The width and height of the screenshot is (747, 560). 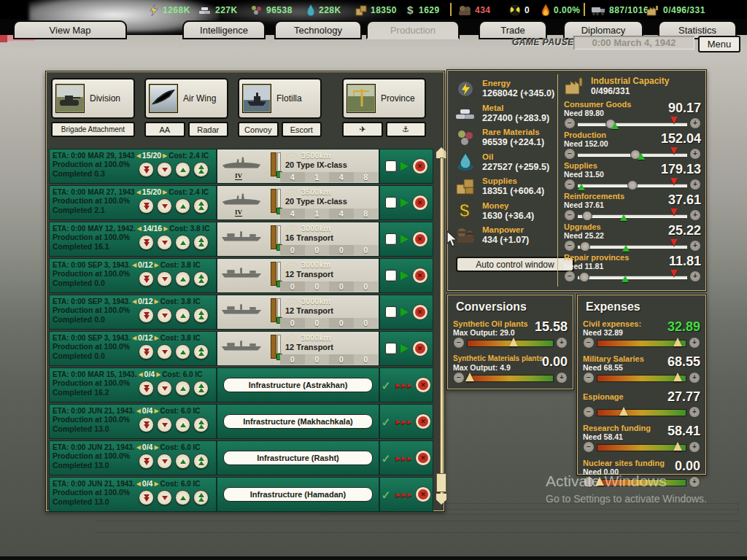 I want to click on build-province-button: Province, so click(x=384, y=98).